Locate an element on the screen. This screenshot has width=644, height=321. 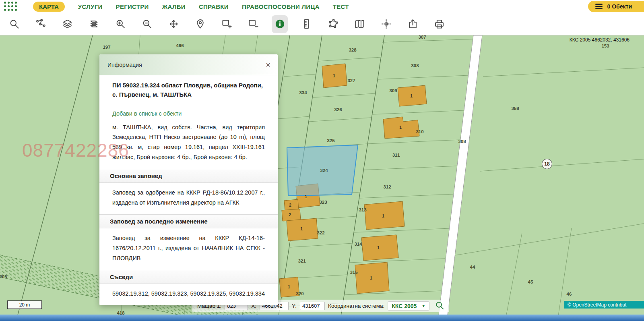
tool-zoom-window-in is located at coordinates (227, 24).